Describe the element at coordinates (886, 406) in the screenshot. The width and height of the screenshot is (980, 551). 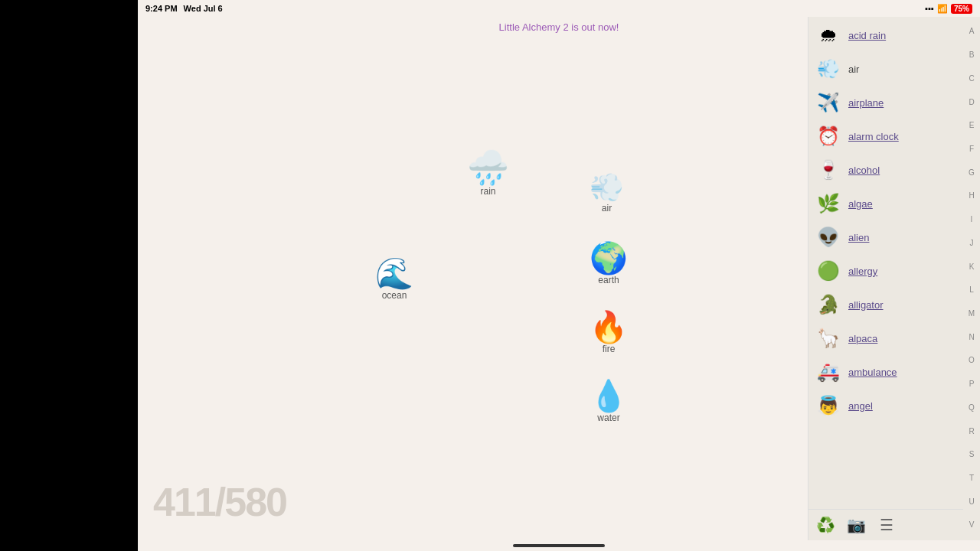
I see `list-item-angel: 👼angel` at that location.